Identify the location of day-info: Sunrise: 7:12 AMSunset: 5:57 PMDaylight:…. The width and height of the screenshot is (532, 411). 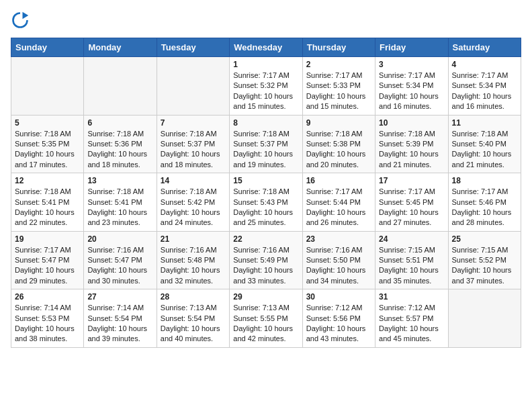
(411, 324).